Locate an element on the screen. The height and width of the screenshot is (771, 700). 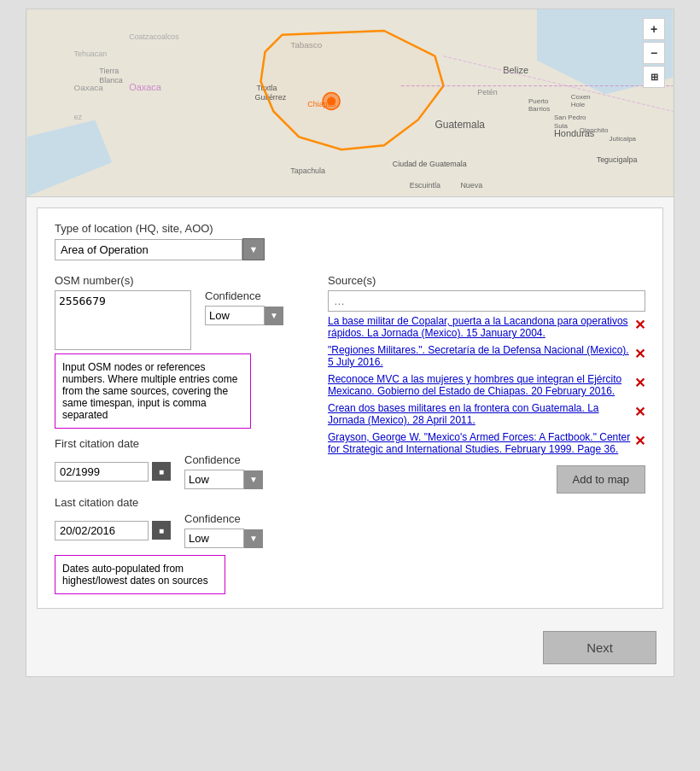
confidence-select-wrapper: ▼ is located at coordinates (244, 316).